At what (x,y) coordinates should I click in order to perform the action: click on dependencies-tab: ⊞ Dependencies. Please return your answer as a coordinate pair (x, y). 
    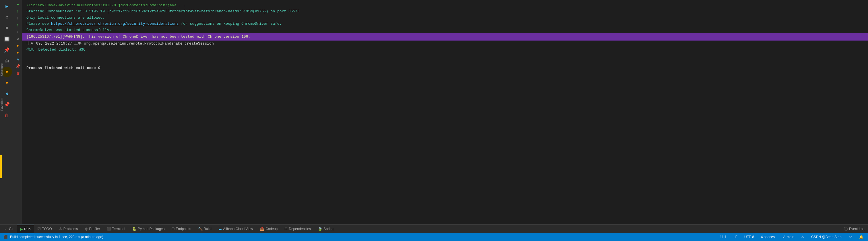
    Looking at the image, I should click on (298, 229).